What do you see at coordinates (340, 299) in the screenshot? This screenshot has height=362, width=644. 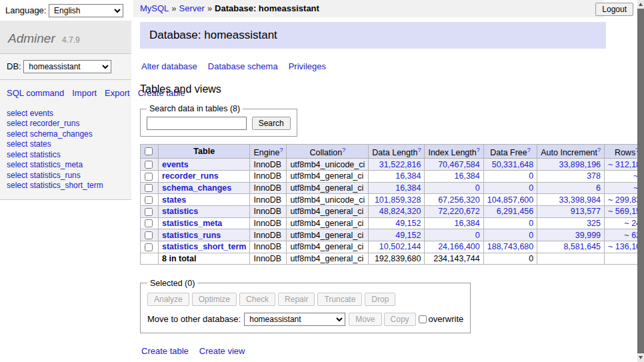 I see `truncate-button: Truncate` at bounding box center [340, 299].